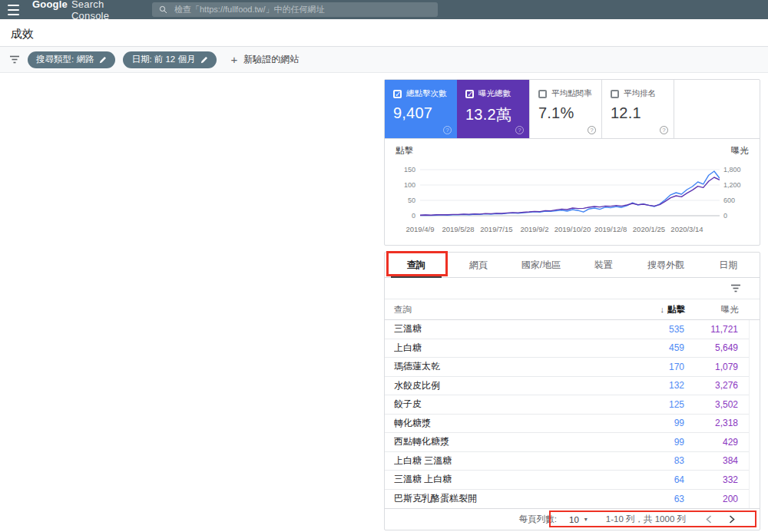  I want to click on y-axis-label: 1,800, so click(733, 170).